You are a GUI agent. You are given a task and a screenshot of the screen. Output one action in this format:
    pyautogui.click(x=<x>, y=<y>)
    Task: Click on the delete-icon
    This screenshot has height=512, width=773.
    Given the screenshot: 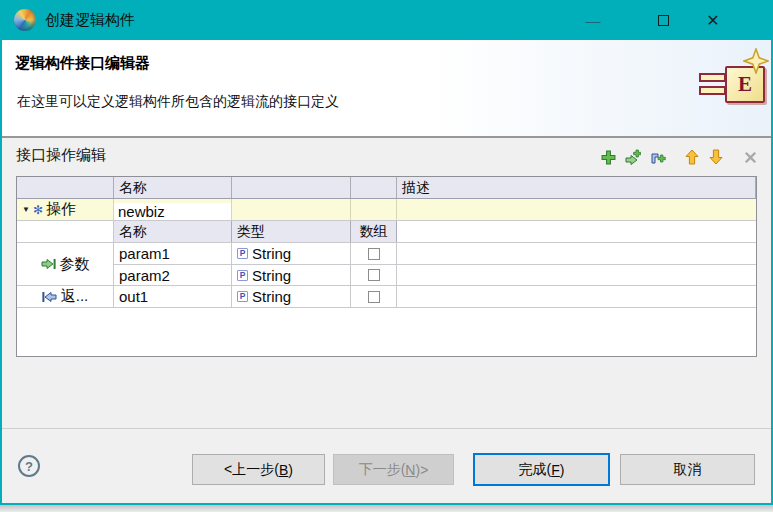 What is the action you would take?
    pyautogui.click(x=750, y=158)
    